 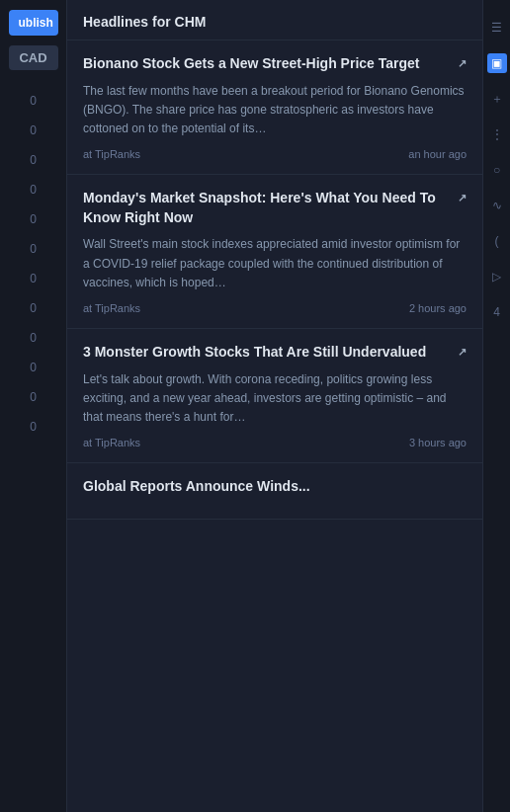 What do you see at coordinates (34, 160) in the screenshot?
I see `sidebar-number-3: 0` at bounding box center [34, 160].